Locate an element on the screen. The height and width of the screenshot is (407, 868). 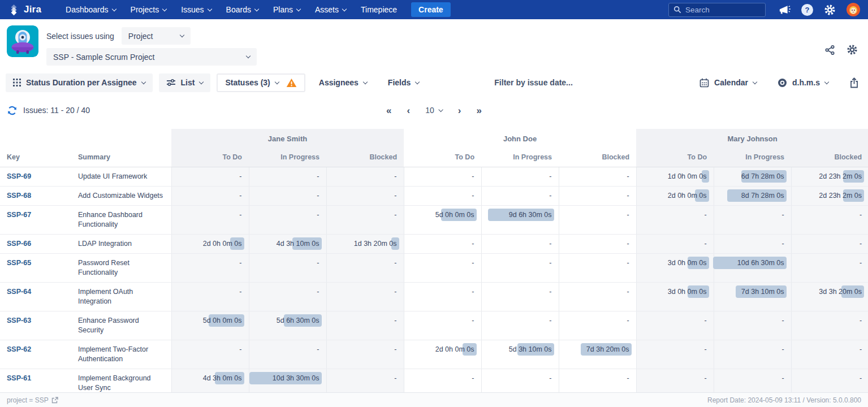
report-toolbar: Status Duration per Assignee List Status… is located at coordinates (434, 83).